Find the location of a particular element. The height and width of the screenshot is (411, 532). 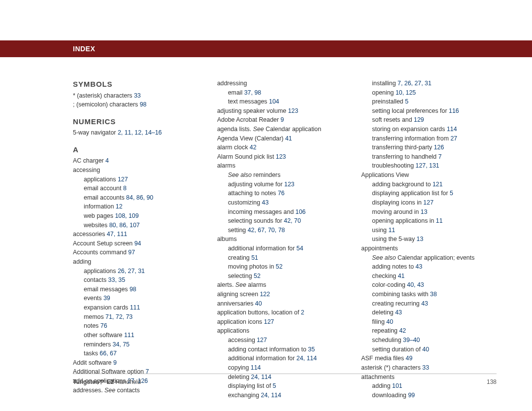

index-entry: events 39 is located at coordinates (141, 299).